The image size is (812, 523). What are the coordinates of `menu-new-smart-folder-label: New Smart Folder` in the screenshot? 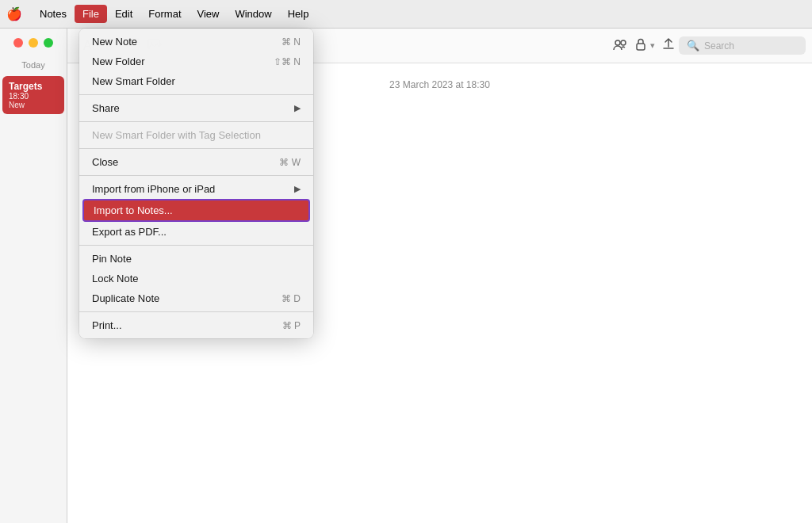 It's located at (133, 81).